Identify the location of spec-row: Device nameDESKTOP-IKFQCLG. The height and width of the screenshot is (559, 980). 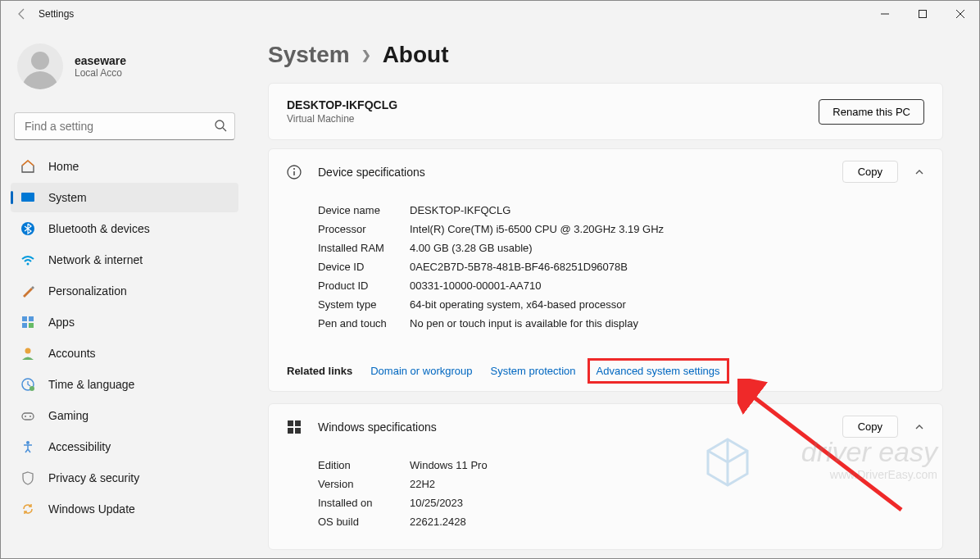
(621, 210).